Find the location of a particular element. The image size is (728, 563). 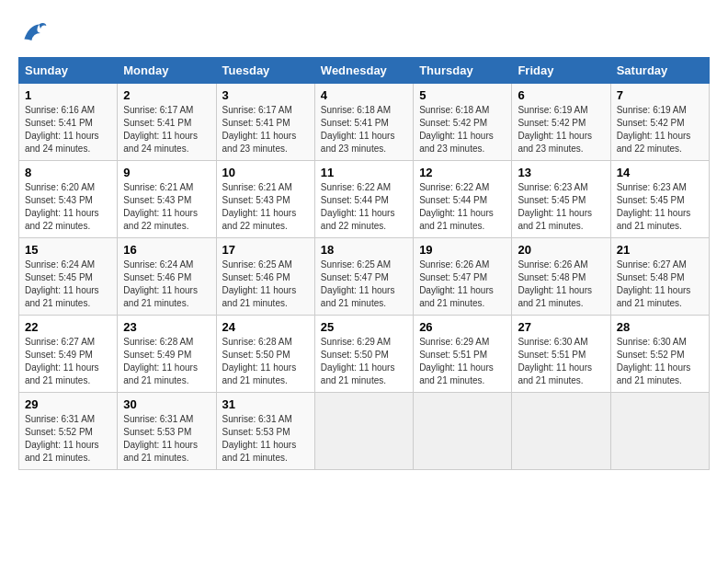

day-info: Sunrise: 6:29 AM Sunset: 5:50 PM Dayligh… is located at coordinates (364, 362).